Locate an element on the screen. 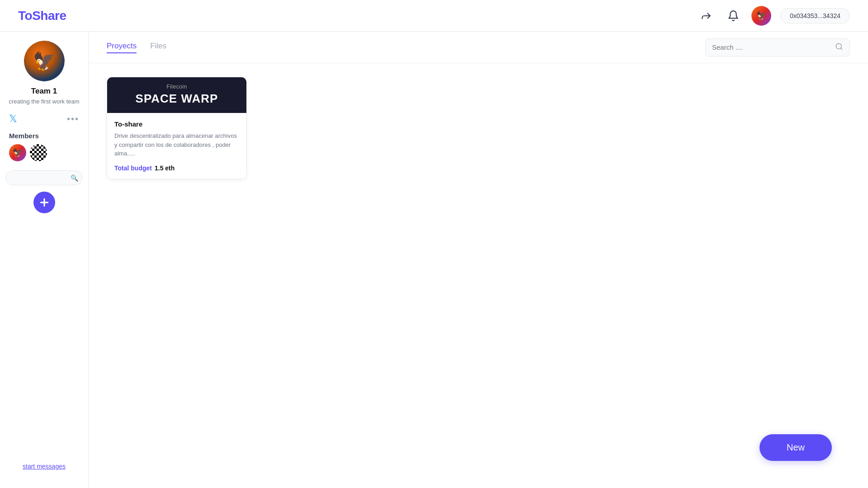 The image size is (868, 488). plus-icon is located at coordinates (44, 202).